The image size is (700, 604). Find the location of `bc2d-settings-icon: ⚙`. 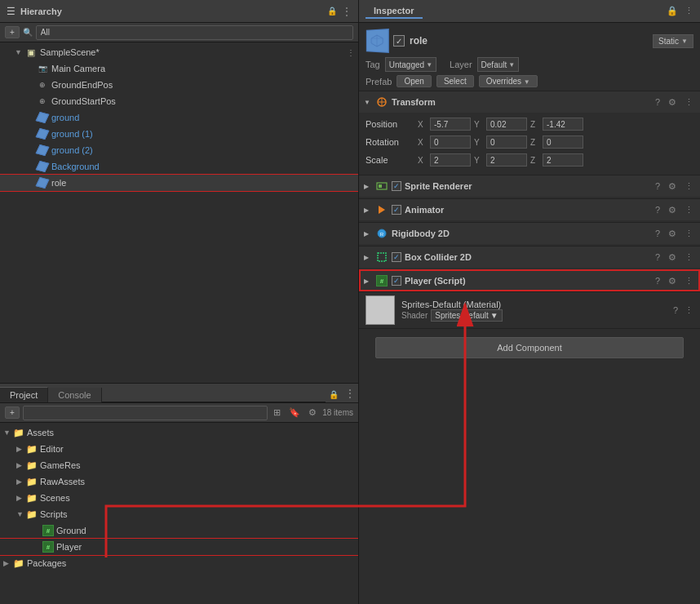

bc2d-settings-icon: ⚙ is located at coordinates (672, 258).